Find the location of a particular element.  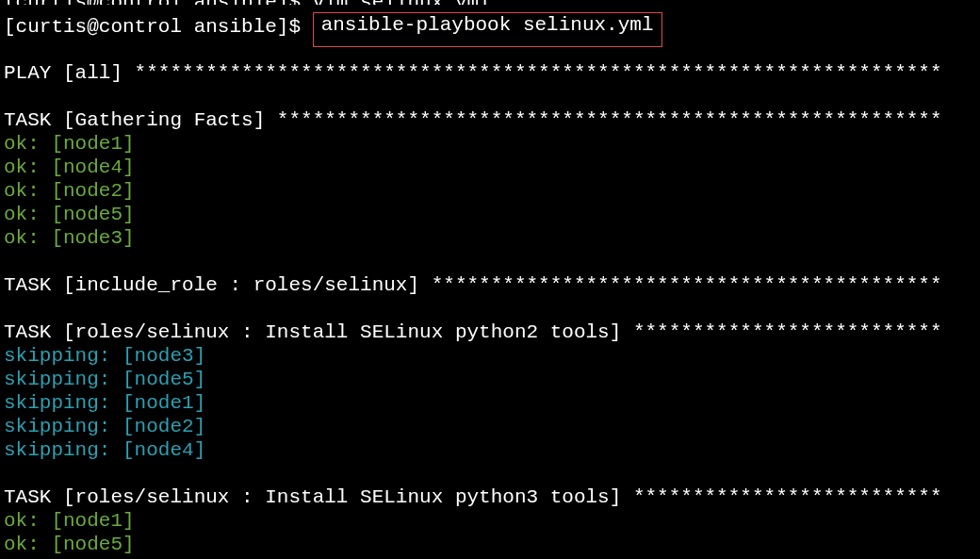

command-text: ansible-playbook selinux.yml is located at coordinates (488, 25).